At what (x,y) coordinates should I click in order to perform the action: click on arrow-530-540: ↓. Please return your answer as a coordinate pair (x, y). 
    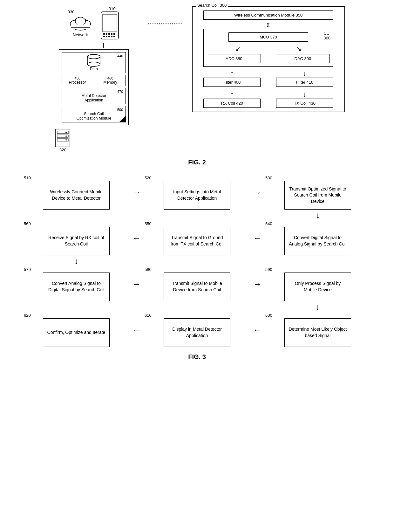
    Looking at the image, I should click on (318, 216).